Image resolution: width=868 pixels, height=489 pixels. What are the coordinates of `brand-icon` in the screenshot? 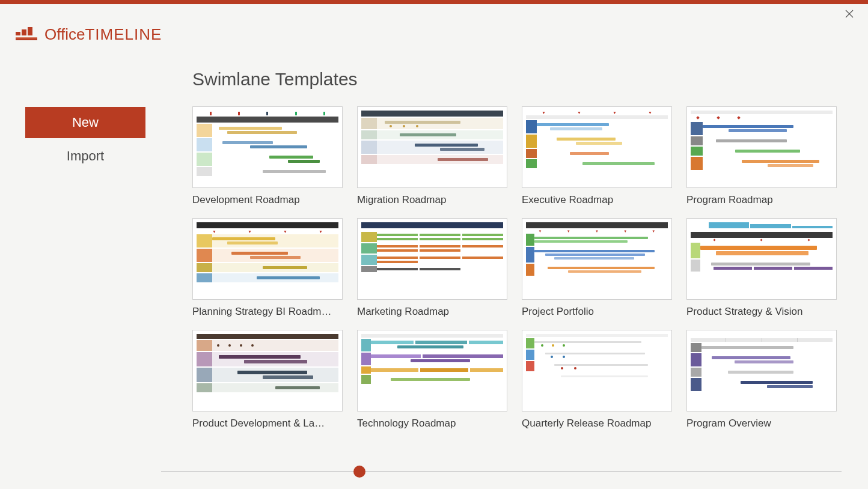 It's located at (26, 35).